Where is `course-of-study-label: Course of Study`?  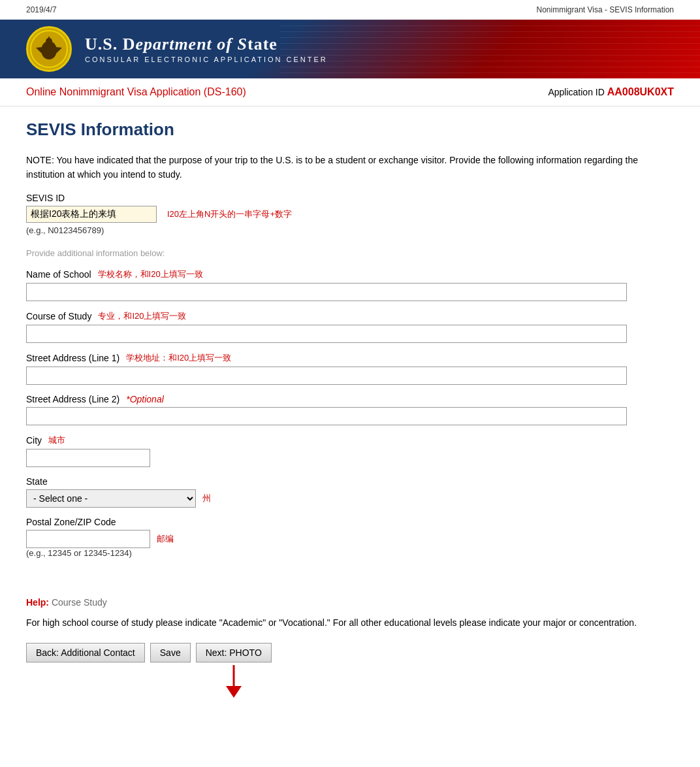
course-of-study-label: Course of Study is located at coordinates (59, 316).